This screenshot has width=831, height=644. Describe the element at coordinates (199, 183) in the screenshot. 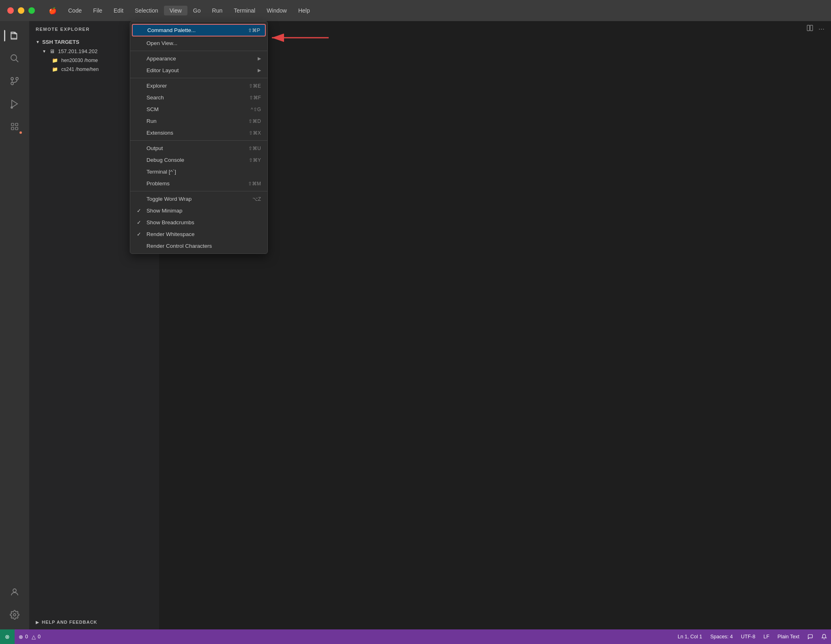

I see `menu-item-problems: Problems ⇧⌘M` at that location.